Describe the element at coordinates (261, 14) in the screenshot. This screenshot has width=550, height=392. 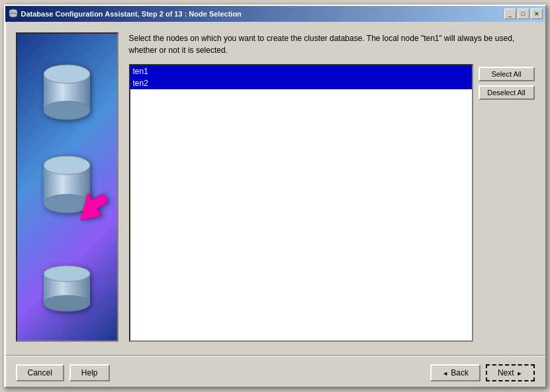
I see `window-title: Database Configuration Assistant, Step 2…` at that location.